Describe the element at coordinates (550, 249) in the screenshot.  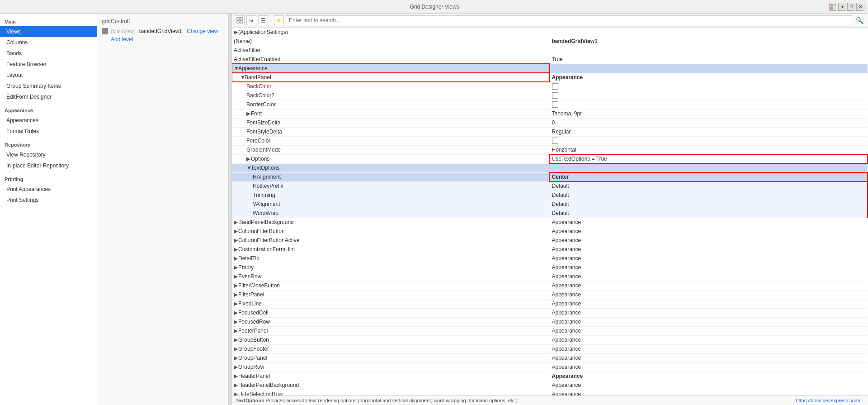
I see `table-row: ▶ CustomizationFormHintAppearance` at that location.